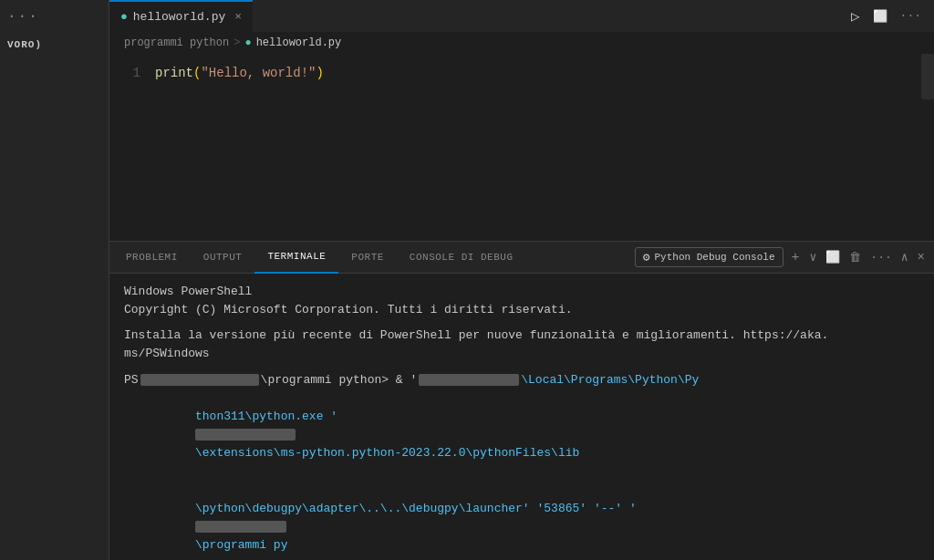 This screenshot has height=560, width=934. Describe the element at coordinates (522, 257) in the screenshot. I see `terminal-tab-bar: PROBLEMI OUTPUT TERMINALE PORTE CONSOLE …` at that location.